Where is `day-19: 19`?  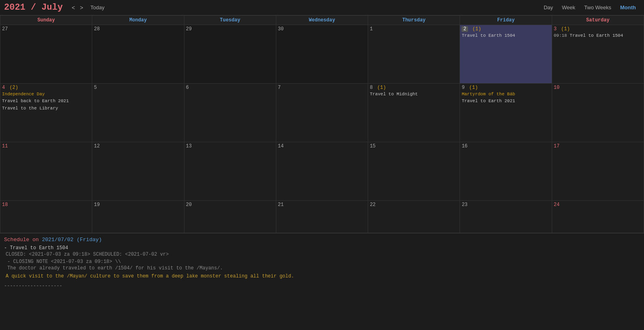 day-19: 19 is located at coordinates (138, 217).